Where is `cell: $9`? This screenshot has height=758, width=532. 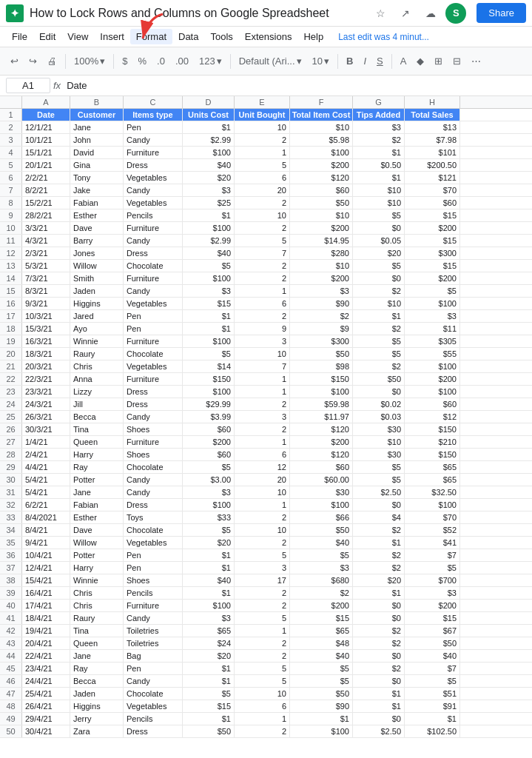
cell: $9 is located at coordinates (321, 329).